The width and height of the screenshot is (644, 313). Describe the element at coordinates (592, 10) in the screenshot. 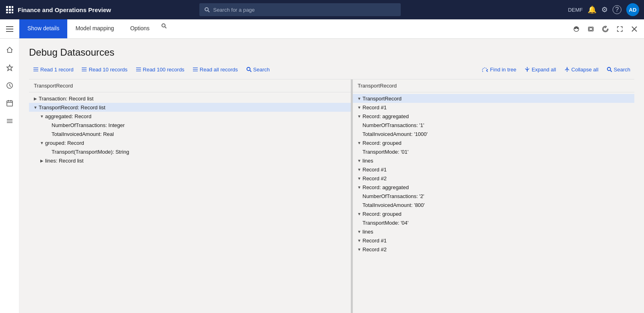

I see `notification-icon: 🔔` at that location.